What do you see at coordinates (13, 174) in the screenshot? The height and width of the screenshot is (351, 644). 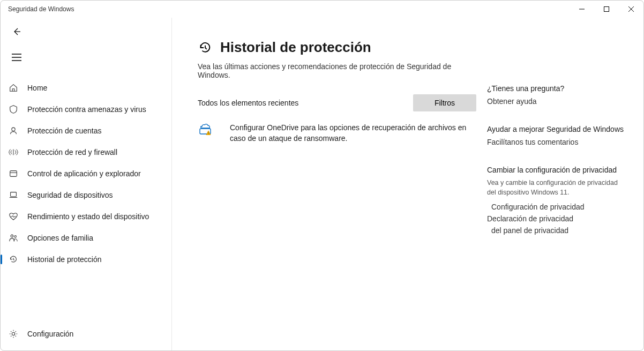 I see `app-icon` at bounding box center [13, 174].